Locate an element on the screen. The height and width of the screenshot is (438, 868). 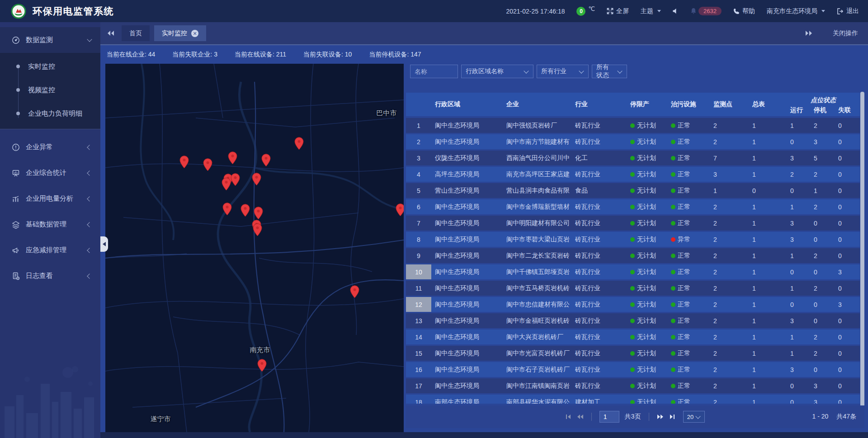
table-row: 7阆中生态环境局阆中明阳建材有限公司砖瓦行业无计划正常21300 is located at coordinates (633, 223).